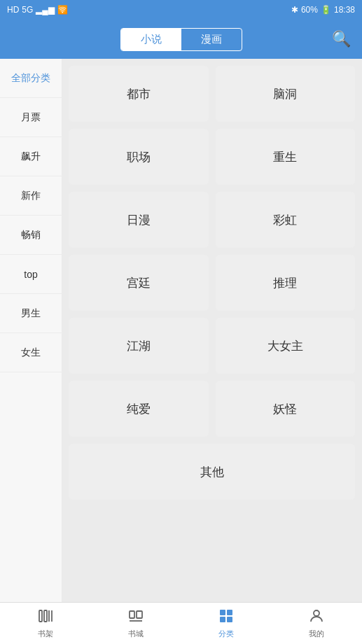 The image size is (362, 644). Describe the element at coordinates (286, 409) in the screenshot. I see `category-yaoguai: 妖怪` at that location.